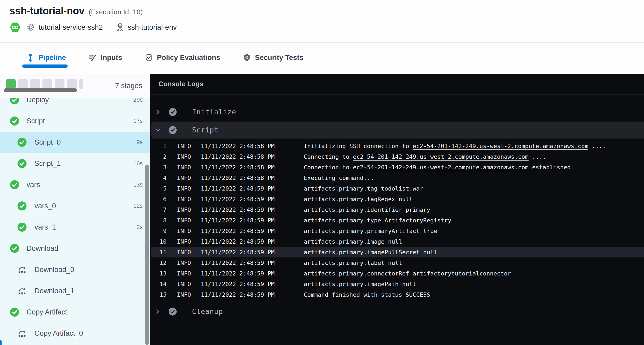 This screenshot has height=345, width=644. What do you see at coordinates (397, 295) in the screenshot?
I see `log-line-15: 15INFO11/11/2022 2:48:59 PMCommand finis…` at bounding box center [397, 295].